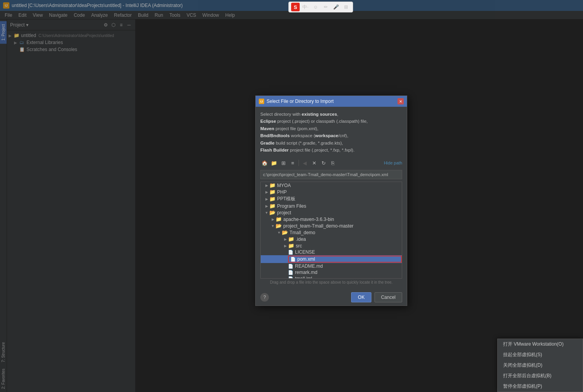 The height and width of the screenshot is (392, 583). I want to click on ftree-label-program-files: Program Files, so click(292, 206).